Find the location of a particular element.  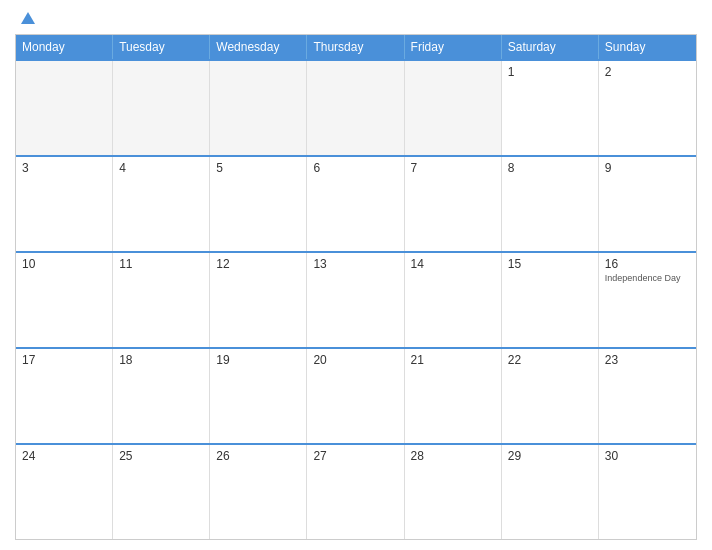

day-number: 17 is located at coordinates (64, 360).